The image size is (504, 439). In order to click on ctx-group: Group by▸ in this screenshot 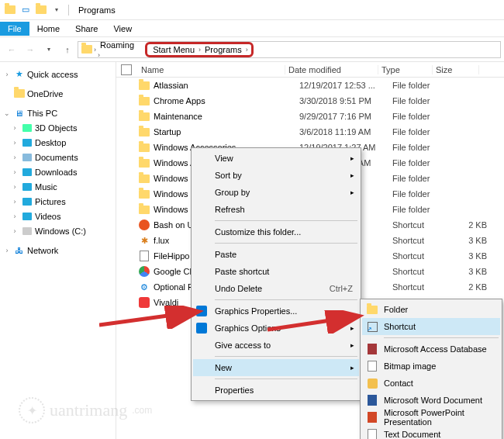, I will do `click(276, 192)`.